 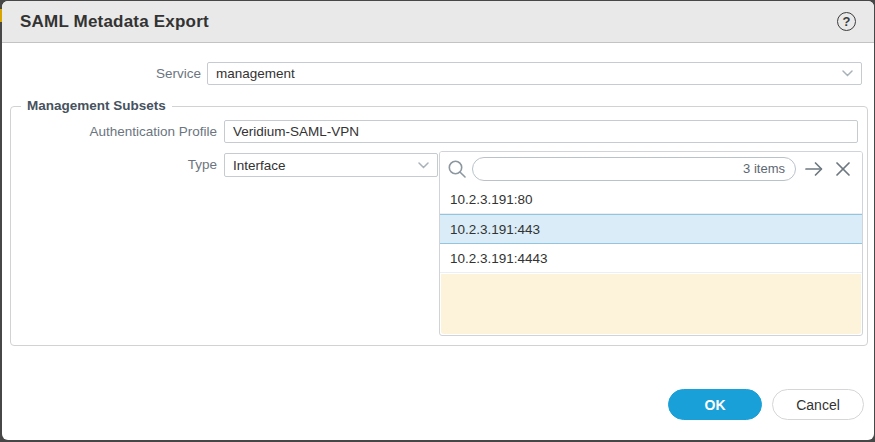 I want to click on type-select: Interface, so click(x=331, y=165).